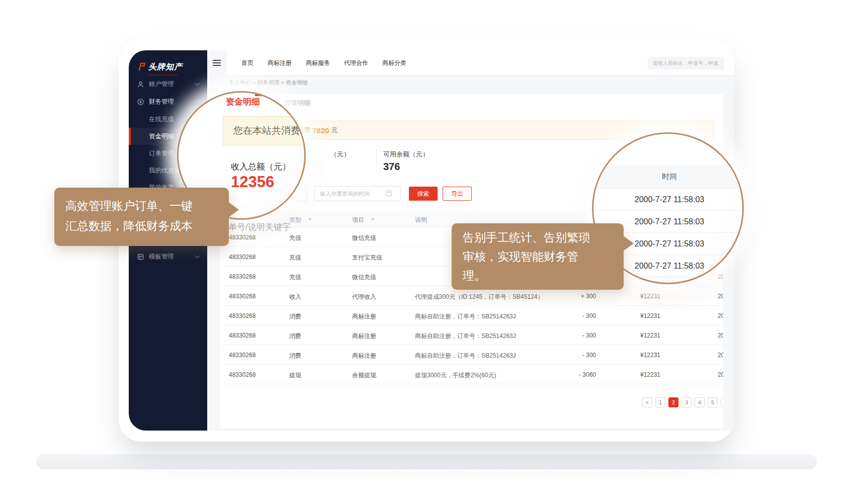  Describe the element at coordinates (142, 206) in the screenshot. I see `callout-left-line1: 高效管理账户订单、一键` at that location.